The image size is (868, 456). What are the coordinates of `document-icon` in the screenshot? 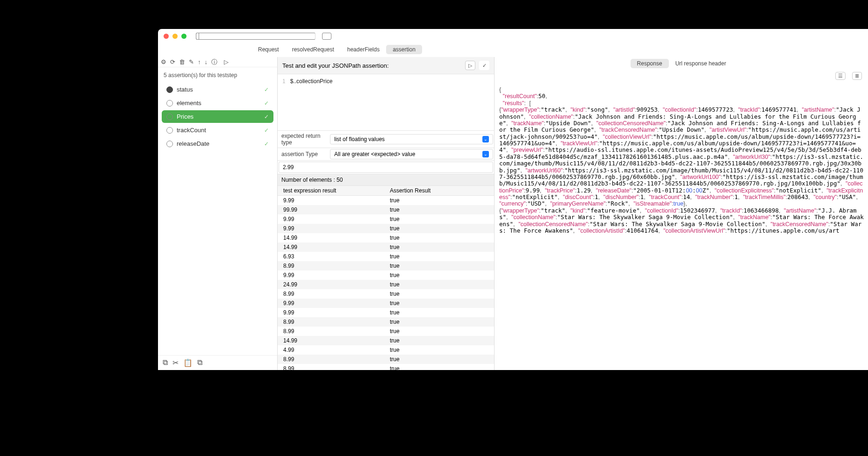 It's located at (327, 36).